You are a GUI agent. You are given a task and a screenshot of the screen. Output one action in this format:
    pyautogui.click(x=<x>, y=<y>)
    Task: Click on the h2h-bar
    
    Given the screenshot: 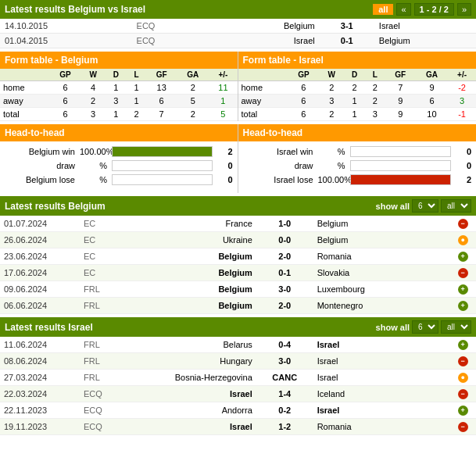 What is the action you would take?
    pyautogui.click(x=163, y=152)
    